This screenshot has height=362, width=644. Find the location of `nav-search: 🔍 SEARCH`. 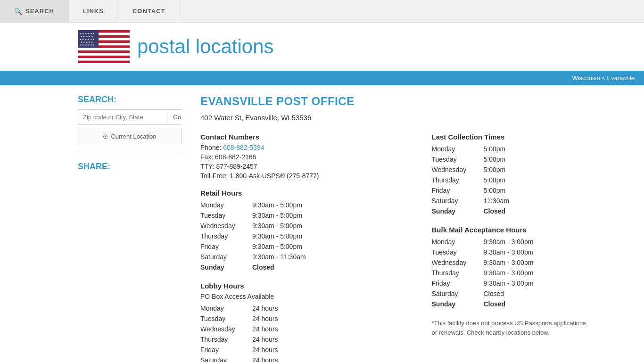

nav-search: 🔍 SEARCH is located at coordinates (34, 11).